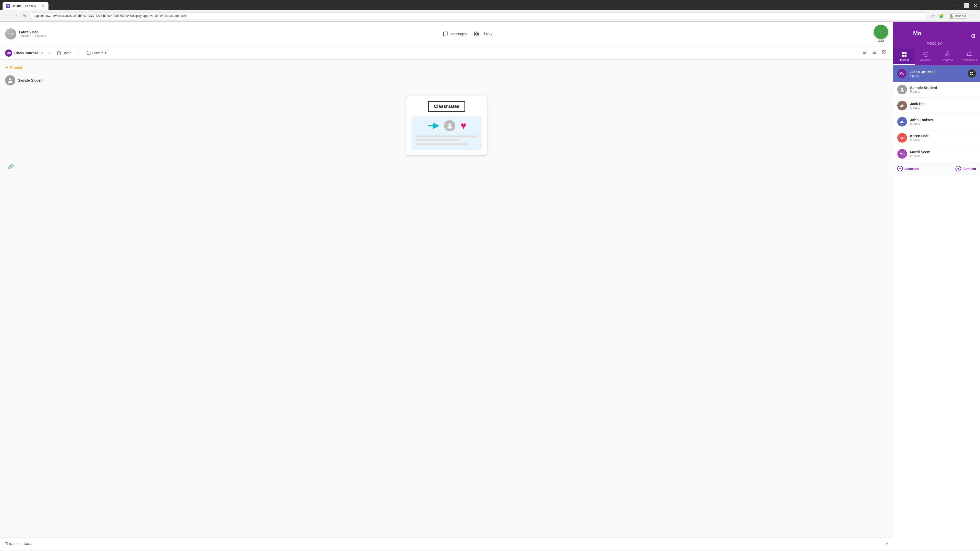 The width and height of the screenshot is (980, 551). I want to click on tab-bar: S Journal - Seesaw ✕ + — ⬜ ✕, so click(490, 5).